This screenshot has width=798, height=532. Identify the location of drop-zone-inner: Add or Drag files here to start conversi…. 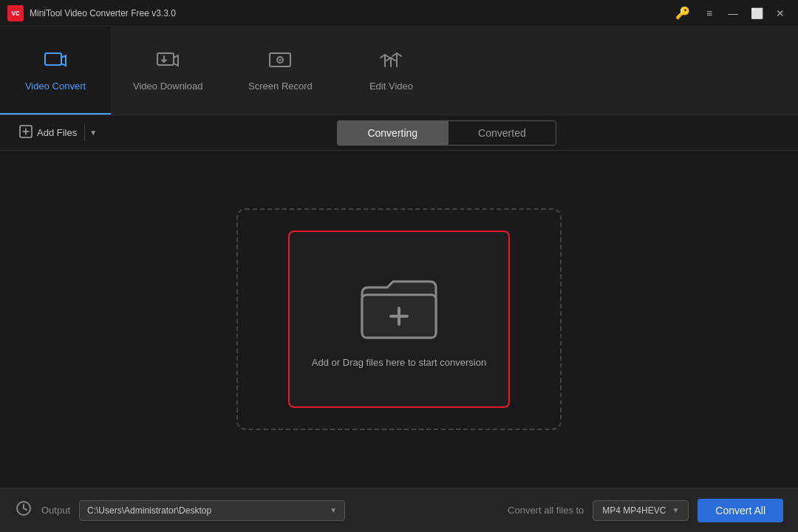
(399, 319).